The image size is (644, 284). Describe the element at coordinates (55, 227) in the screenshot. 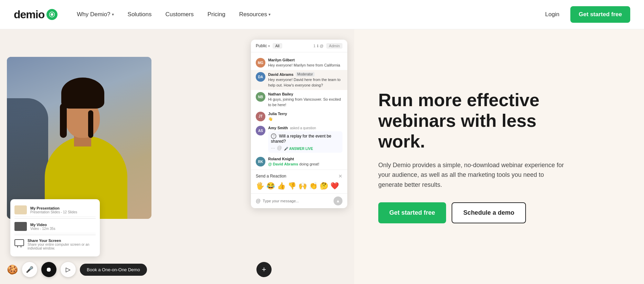

I see `presentation-item-2: My Video Video - 12m 35s` at that location.